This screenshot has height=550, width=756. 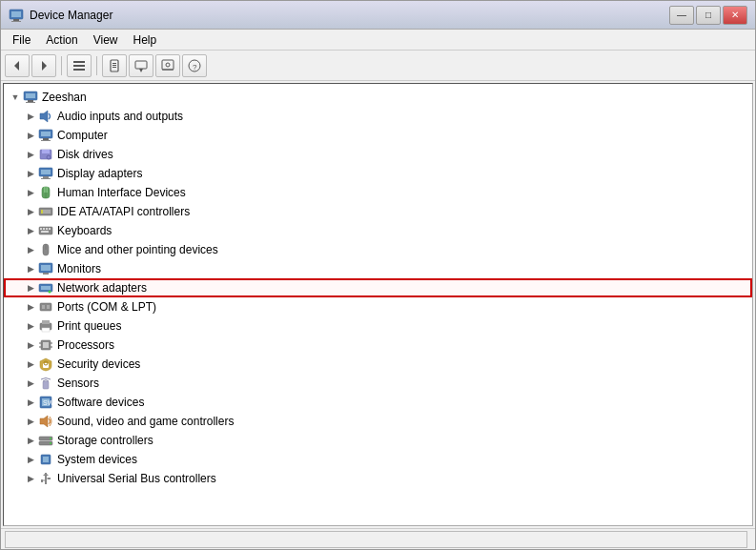 I want to click on tree-item-software: ▶ SW Software devices, so click(x=378, y=402).